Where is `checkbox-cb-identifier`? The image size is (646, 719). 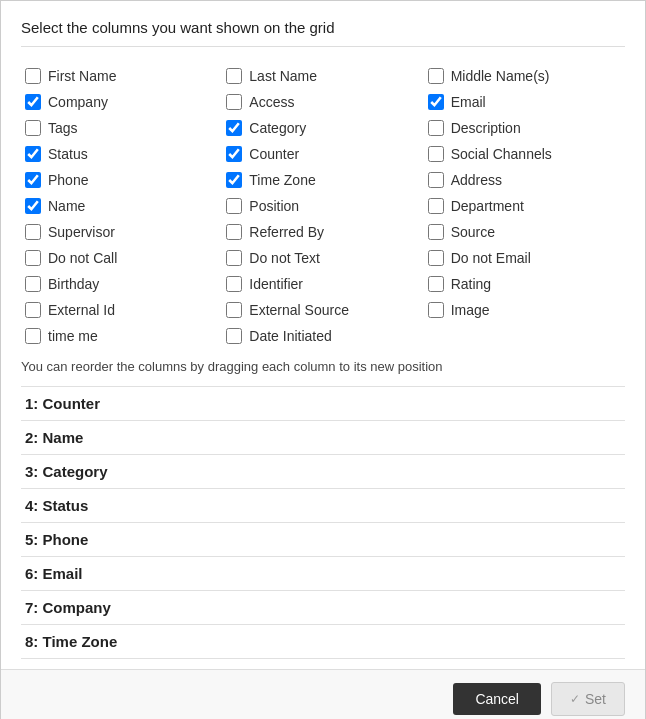 checkbox-cb-identifier is located at coordinates (234, 284).